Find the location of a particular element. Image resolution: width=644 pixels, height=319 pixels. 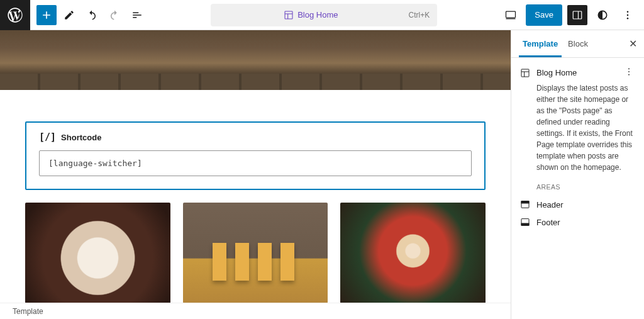

shortcode-block-header: [/] Shortcode is located at coordinates (255, 137).